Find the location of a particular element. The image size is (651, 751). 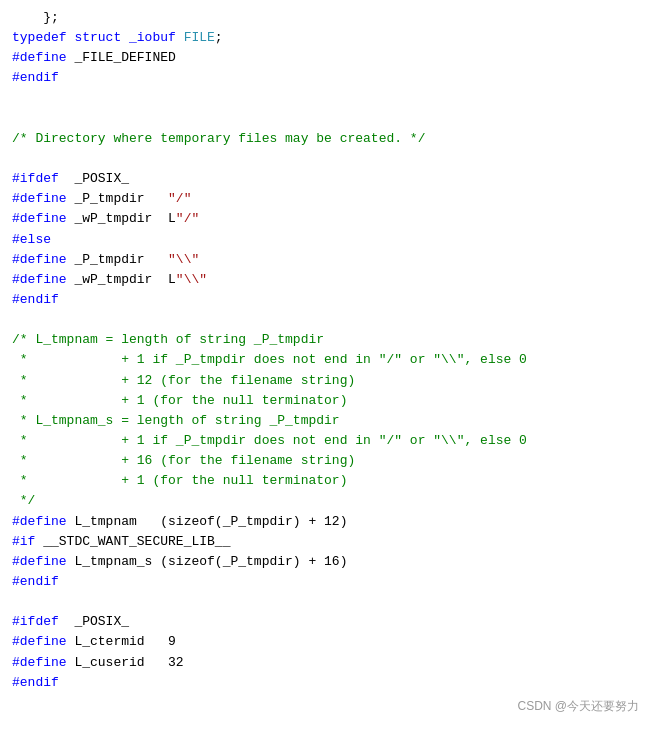

code-token: /* Directory where temporary files may b… is located at coordinates (218, 138).